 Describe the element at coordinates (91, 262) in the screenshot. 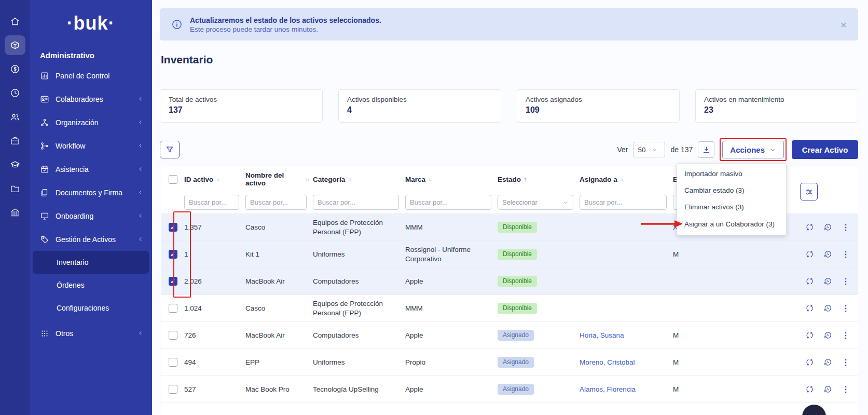

I see `sidebar-subitem-inventario: Inventario` at that location.